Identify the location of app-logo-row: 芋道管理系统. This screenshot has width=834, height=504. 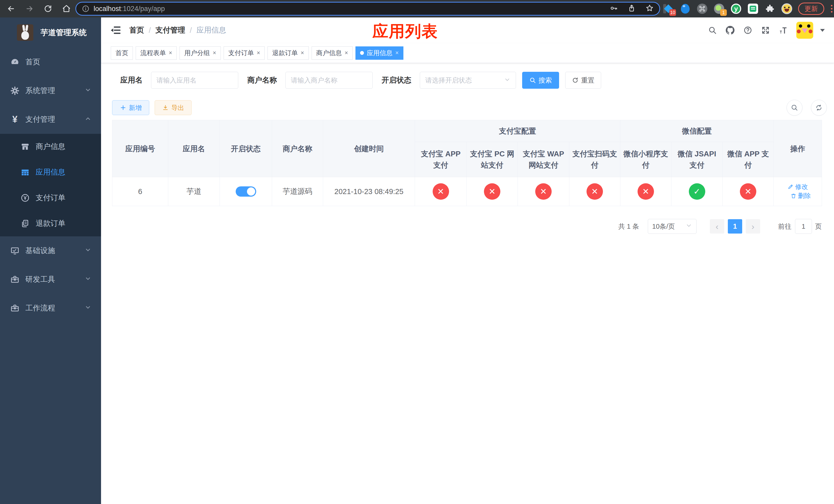
(51, 32).